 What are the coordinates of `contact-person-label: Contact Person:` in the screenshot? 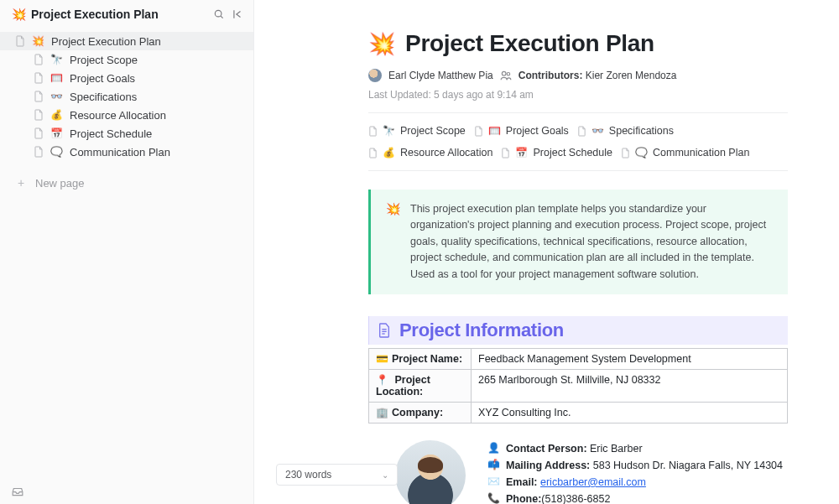 It's located at (547, 449).